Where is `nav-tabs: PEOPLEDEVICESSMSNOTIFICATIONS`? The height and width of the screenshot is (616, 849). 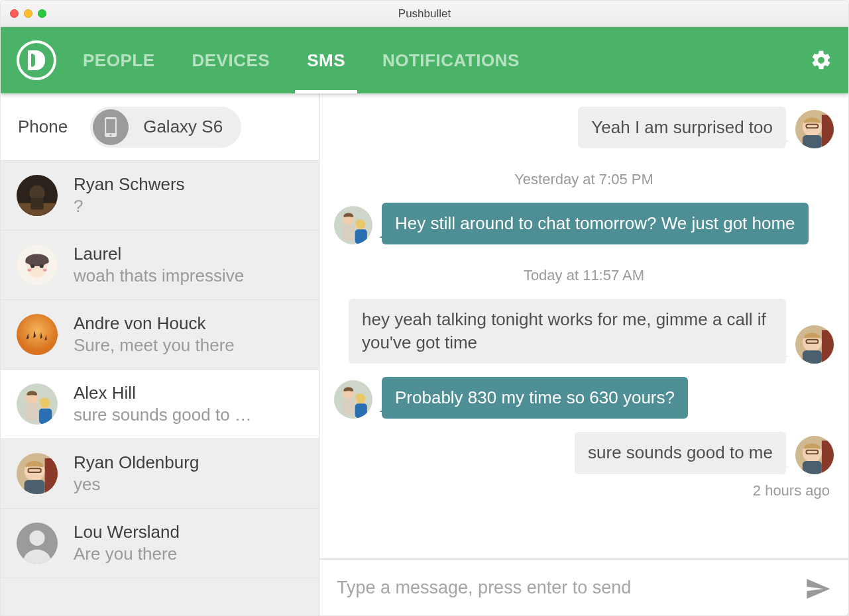
nav-tabs: PEOPLEDEVICESSMSNOTIFICATIONS is located at coordinates (301, 60).